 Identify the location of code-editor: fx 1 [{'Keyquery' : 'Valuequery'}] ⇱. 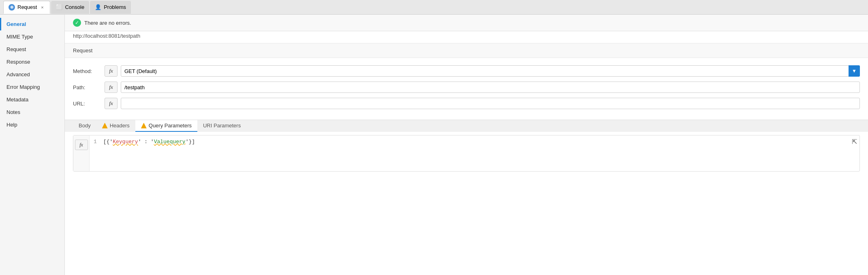
(466, 153).